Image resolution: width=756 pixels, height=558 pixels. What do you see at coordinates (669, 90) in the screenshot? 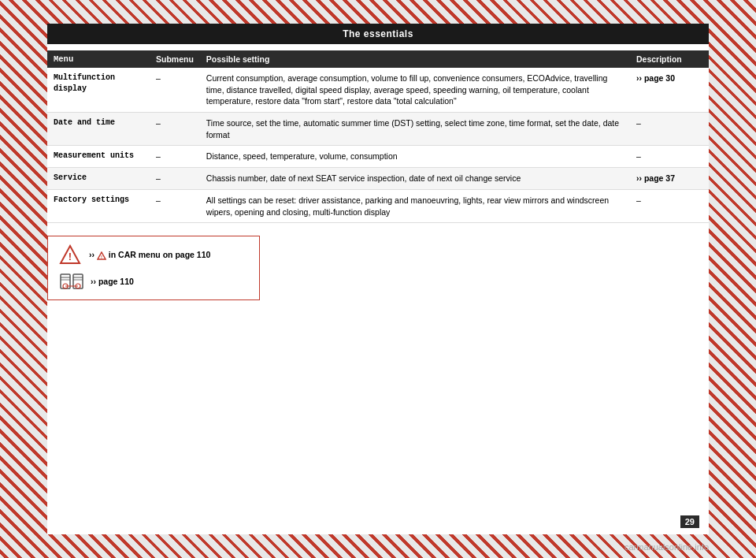
I see `cell-description: ›› page 30` at bounding box center [669, 90].